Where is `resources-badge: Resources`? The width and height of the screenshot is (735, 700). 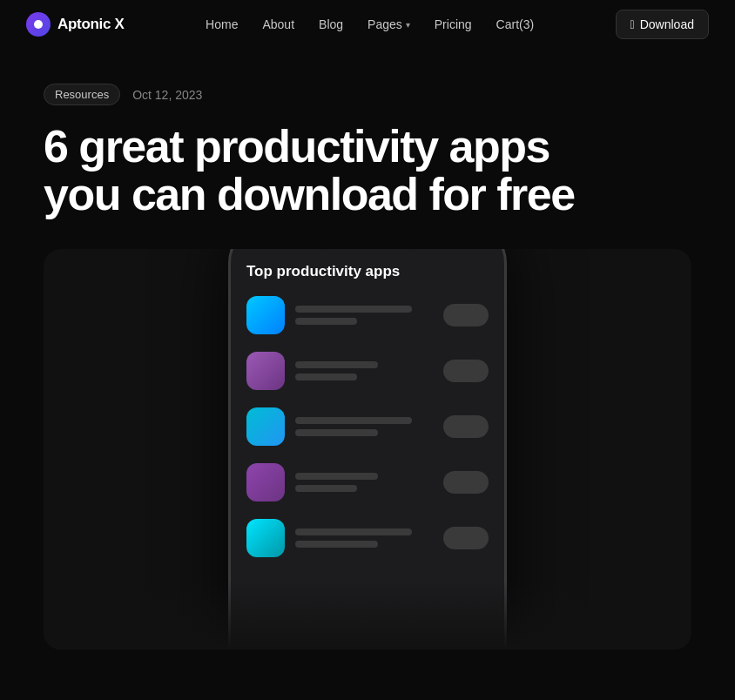
resources-badge: Resources is located at coordinates (82, 94).